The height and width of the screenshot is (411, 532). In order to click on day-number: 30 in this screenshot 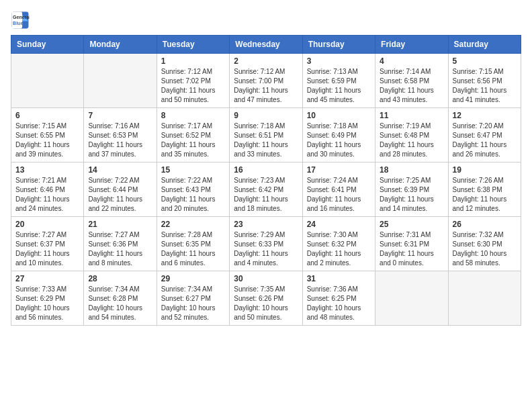, I will do `click(266, 279)`.